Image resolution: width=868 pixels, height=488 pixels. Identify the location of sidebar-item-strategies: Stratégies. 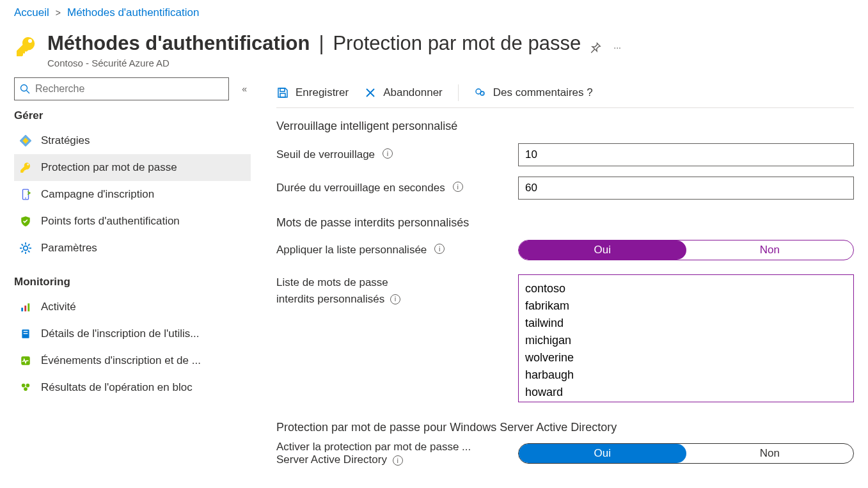
(132, 141).